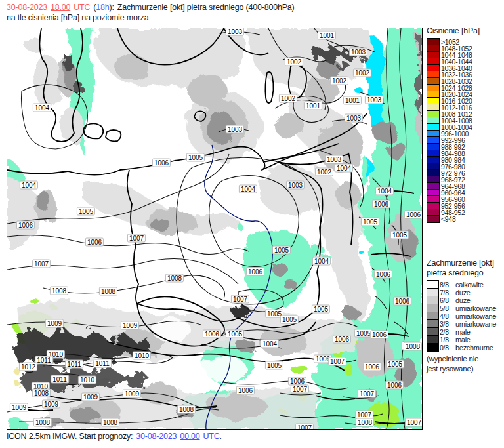 The height and width of the screenshot is (448, 504). I want to click on footer: ICON 2.5km IMGW. Start prognozy:30-08-20…, so click(114, 436).